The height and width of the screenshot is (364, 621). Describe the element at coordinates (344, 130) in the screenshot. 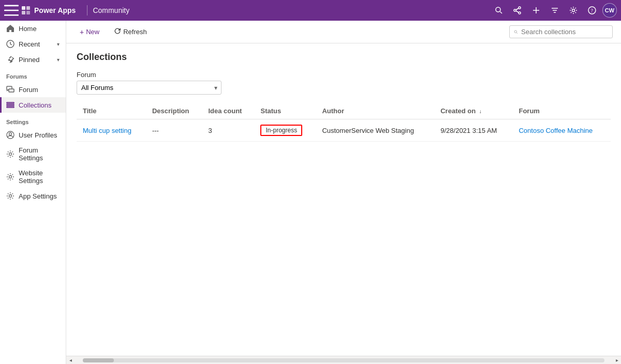

I see `table-row: Multi cup setting --- 3 In-progress Cust…` at that location.